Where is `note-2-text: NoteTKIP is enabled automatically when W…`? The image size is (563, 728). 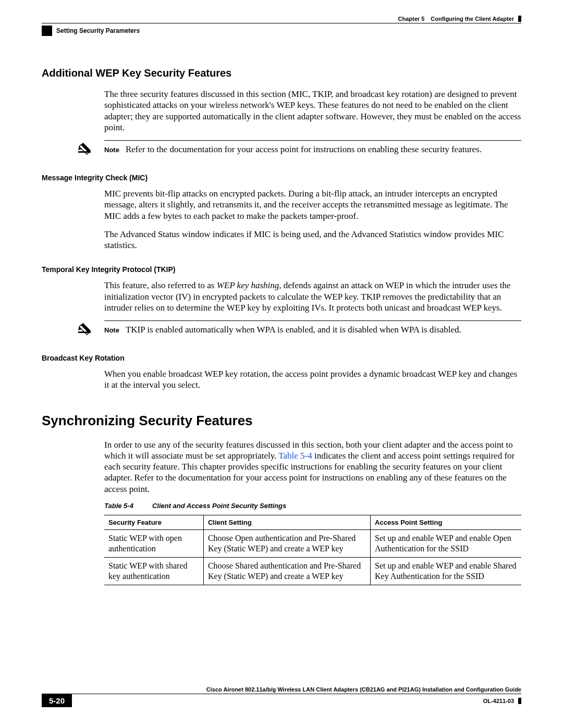
note-2-text: NoteTKIP is enabled automatically when W… is located at coordinates (313, 329).